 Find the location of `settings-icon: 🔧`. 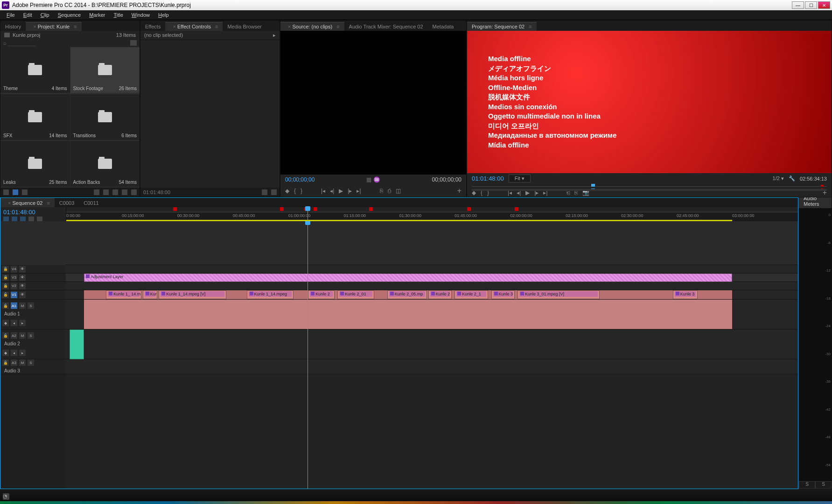

settings-icon: 🔧 is located at coordinates (792, 178).